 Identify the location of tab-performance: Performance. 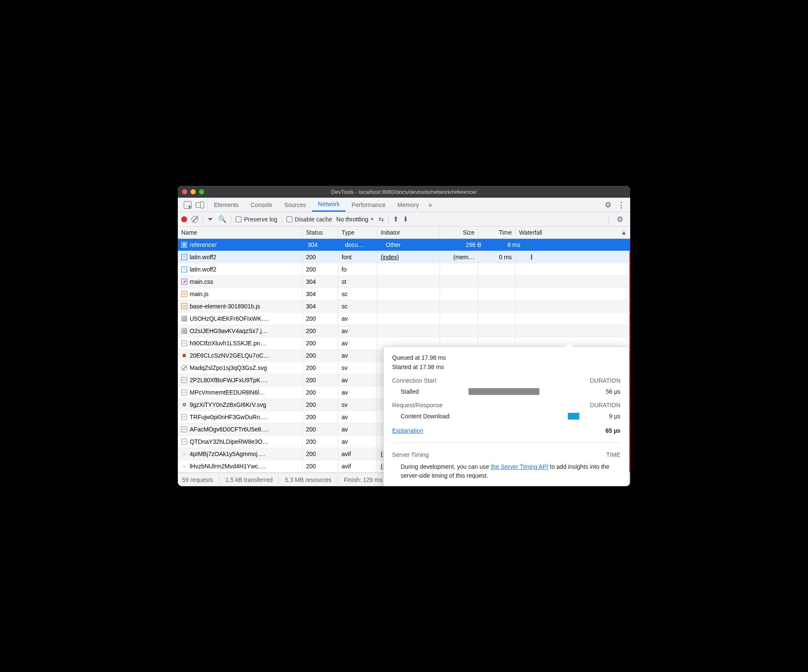
(368, 204).